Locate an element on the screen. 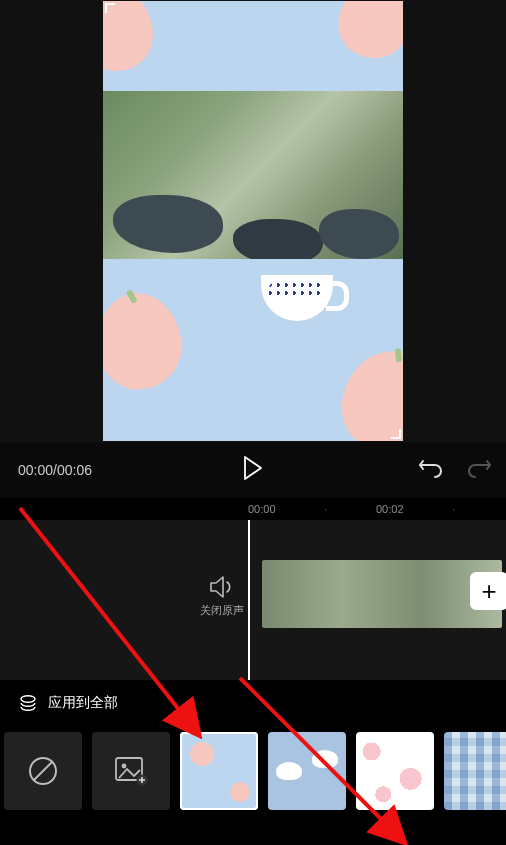 The height and width of the screenshot is (845, 506). selection-corner-tl is located at coordinates (110, 8).